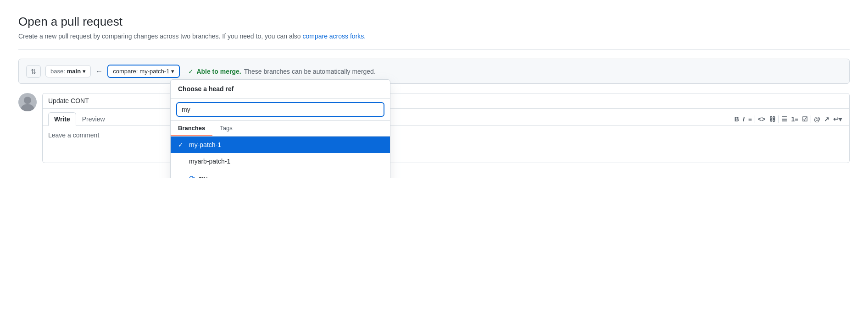 Image resolution: width=868 pixels, height=328 pixels. I want to click on branch-item-my-patch-1: ✓ my-patch-1, so click(280, 145).